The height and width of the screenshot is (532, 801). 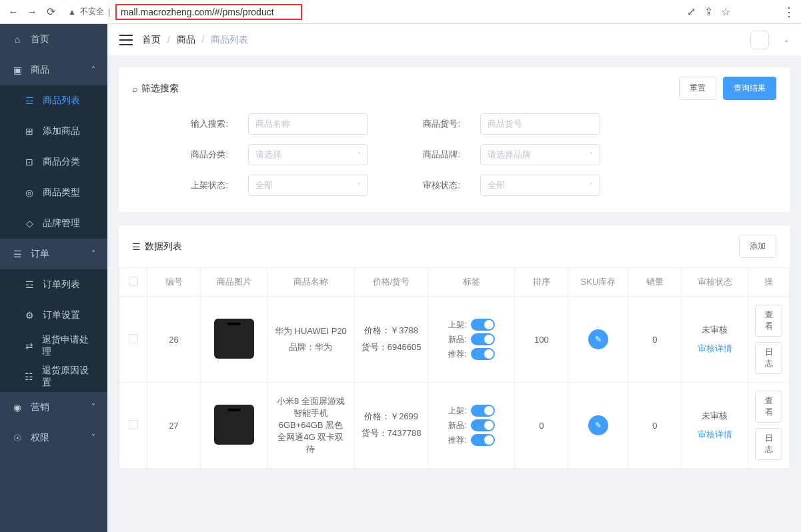 What do you see at coordinates (174, 340) in the screenshot?
I see `cell-id: 26` at bounding box center [174, 340].